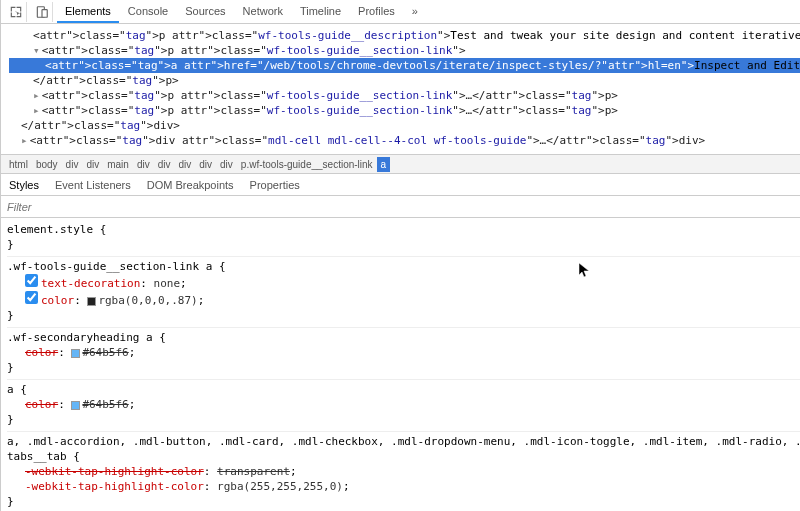  What do you see at coordinates (275, 185) in the screenshot?
I see `subtab-properties: Properties` at bounding box center [275, 185].